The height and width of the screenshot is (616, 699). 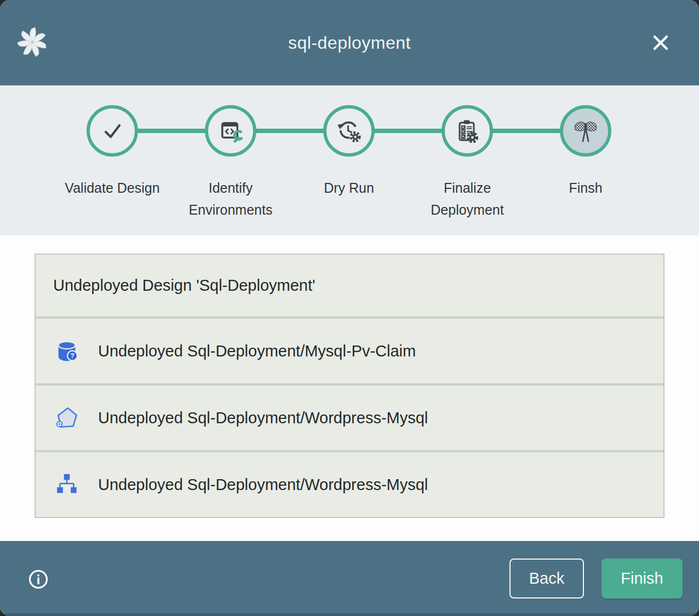 What do you see at coordinates (231, 163) in the screenshot?
I see `step-identify-environments: Identify Environments` at bounding box center [231, 163].